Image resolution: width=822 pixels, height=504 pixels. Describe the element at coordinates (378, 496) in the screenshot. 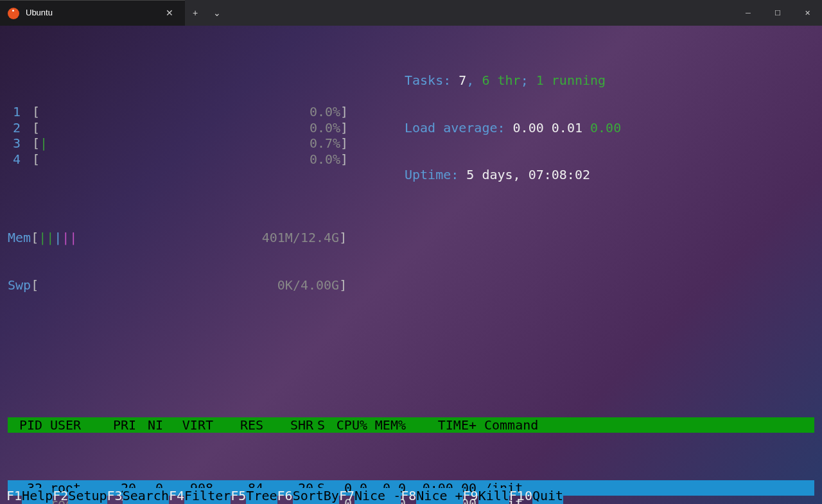

I see `fkey-label: Nice -` at that location.